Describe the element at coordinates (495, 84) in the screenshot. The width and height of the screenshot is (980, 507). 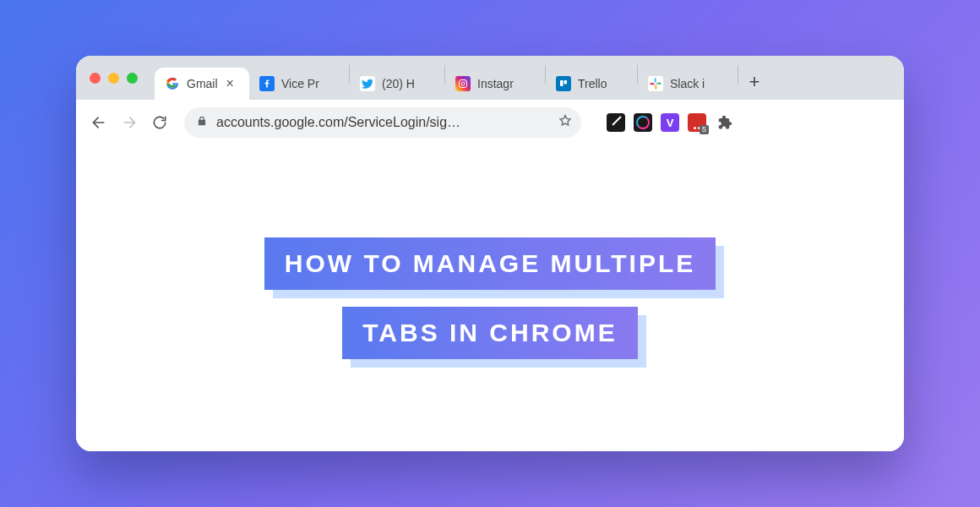
I see `tab-instagram: Instagr` at that location.